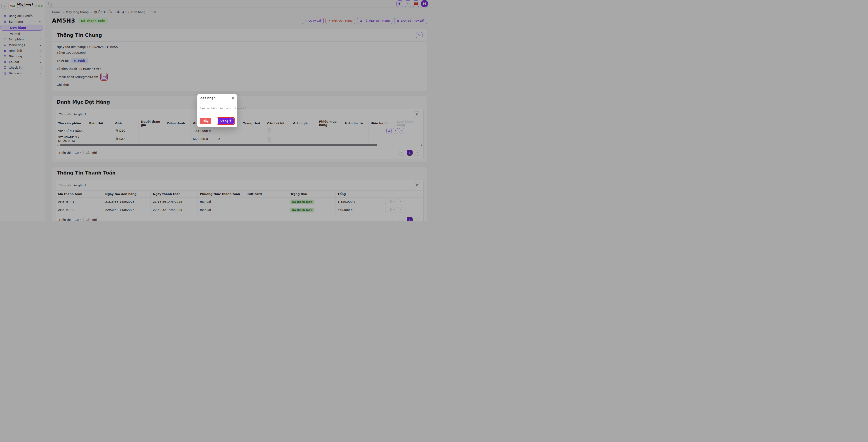 The height and width of the screenshot is (442, 868). Describe the element at coordinates (217, 108) in the screenshot. I see `dialog-message: Bạn có chắc chắn muốn gửi email ?` at that location.